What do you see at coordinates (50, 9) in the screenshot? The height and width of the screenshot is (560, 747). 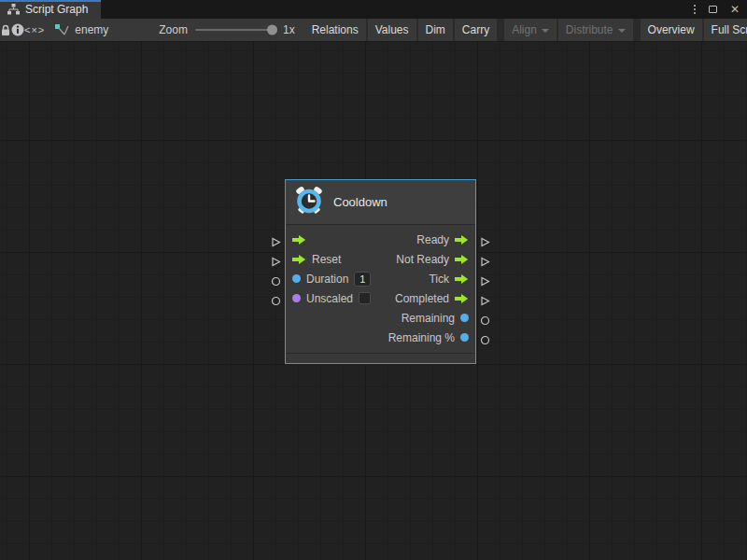 I see `tab-script-graph: Script Graph` at bounding box center [50, 9].